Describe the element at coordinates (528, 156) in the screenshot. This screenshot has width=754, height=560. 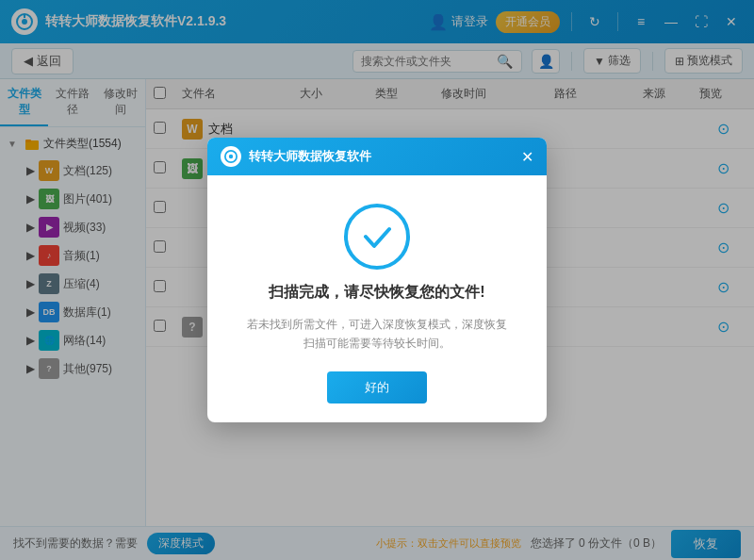
I see `dialog-close-button: ✕` at that location.